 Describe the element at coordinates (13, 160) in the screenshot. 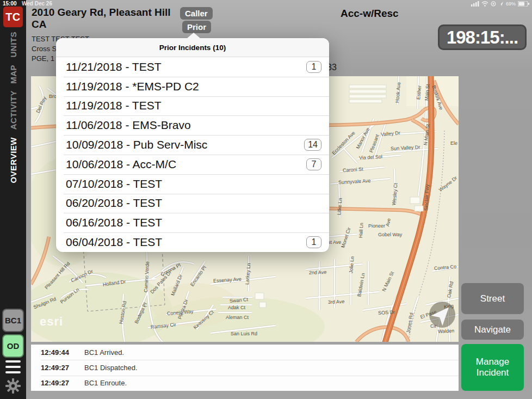

I see `sidebar-tab-overview: OVERVIEW` at that location.